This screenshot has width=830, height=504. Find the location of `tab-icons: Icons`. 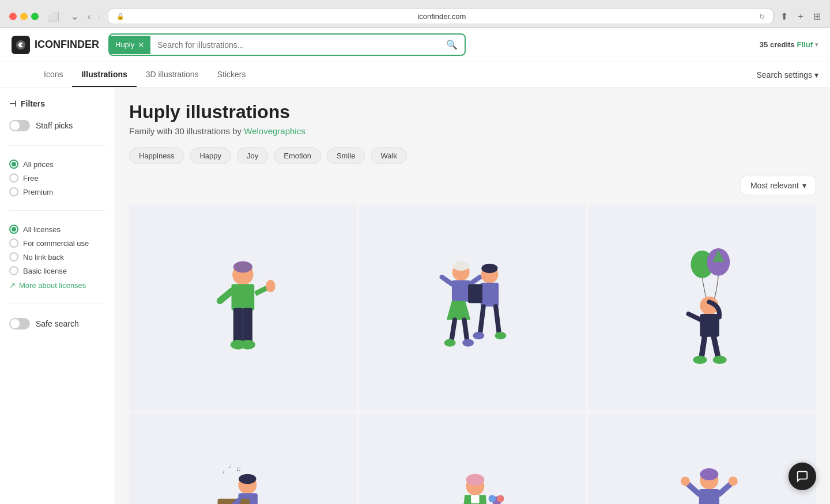

tab-icons: Icons is located at coordinates (53, 75).